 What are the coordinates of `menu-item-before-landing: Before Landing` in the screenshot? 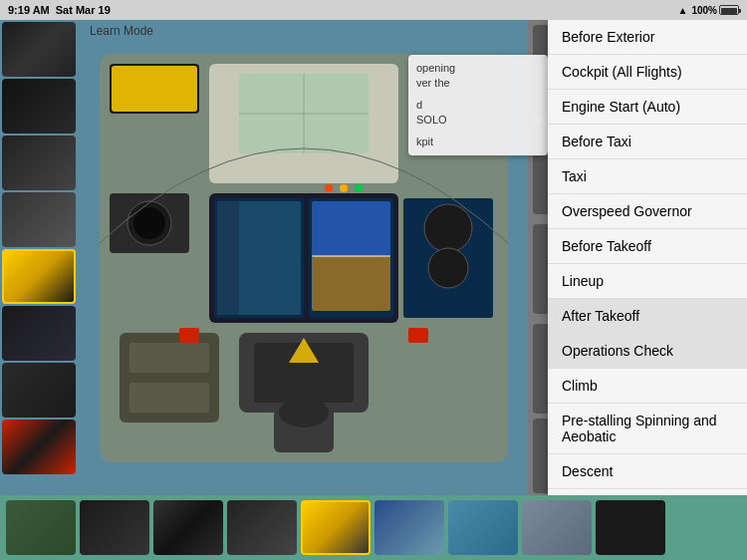 It's located at (647, 492).